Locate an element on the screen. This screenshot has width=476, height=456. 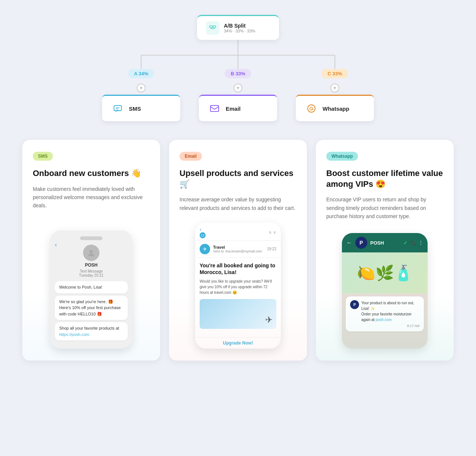
whatsapp-badge: Whatsapp is located at coordinates (342, 156).